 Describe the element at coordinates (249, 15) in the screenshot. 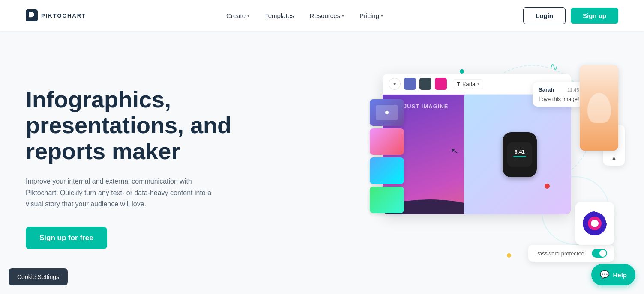

I see `chevron-down-icon: ▾` at that location.